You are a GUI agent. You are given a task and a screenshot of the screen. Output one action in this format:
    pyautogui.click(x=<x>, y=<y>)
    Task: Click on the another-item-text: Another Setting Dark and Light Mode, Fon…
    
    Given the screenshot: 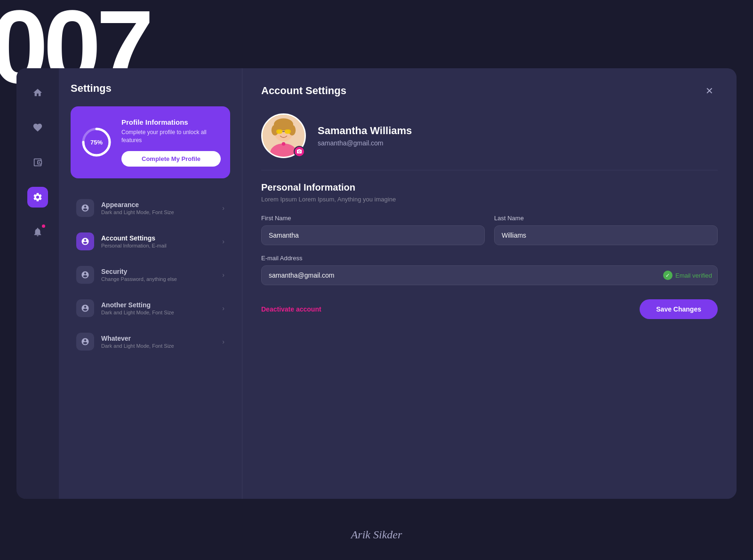 What is the action you would take?
    pyautogui.click(x=158, y=308)
    